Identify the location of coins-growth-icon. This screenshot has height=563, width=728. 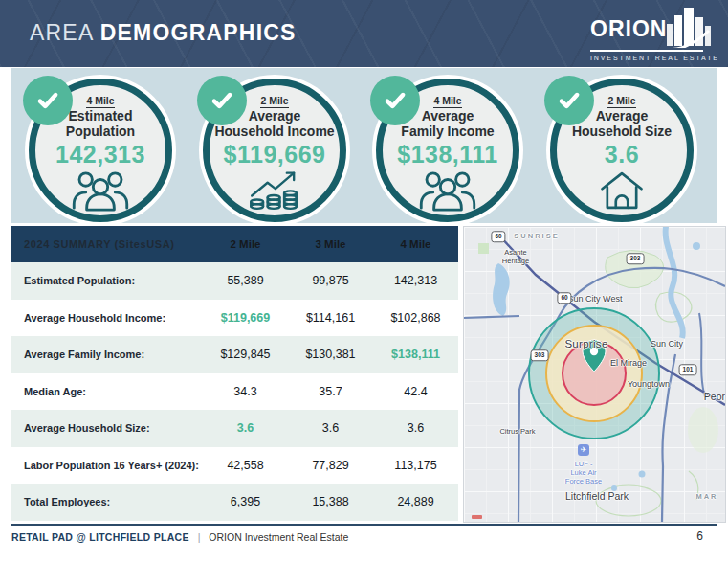
(275, 191).